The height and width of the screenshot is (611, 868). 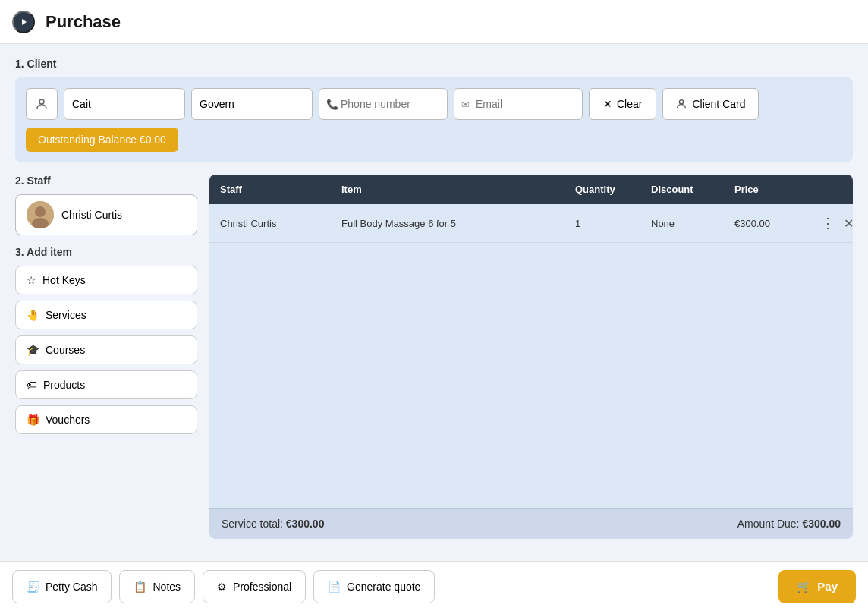 What do you see at coordinates (383, 104) in the screenshot?
I see `phone-input-wrapper: 📞` at bounding box center [383, 104].